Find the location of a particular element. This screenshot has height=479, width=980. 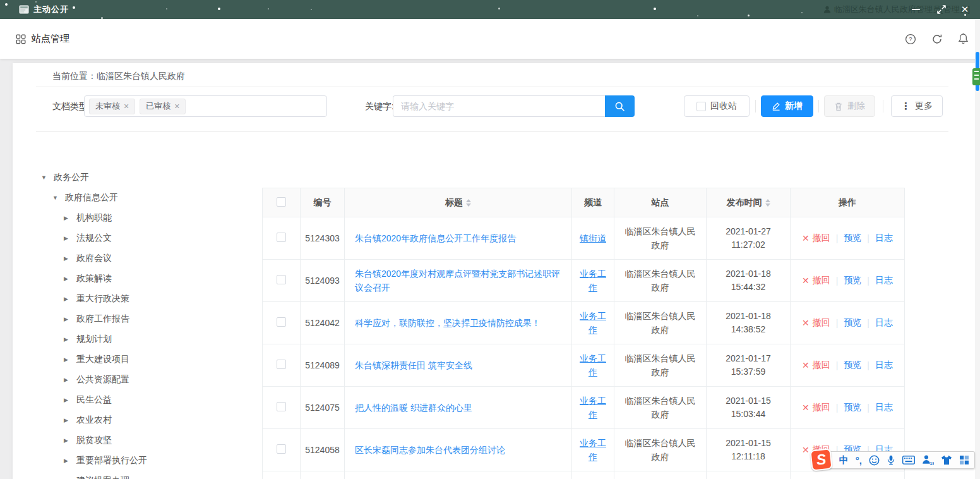

tree-item: 农业农村 is located at coordinates (150, 420).